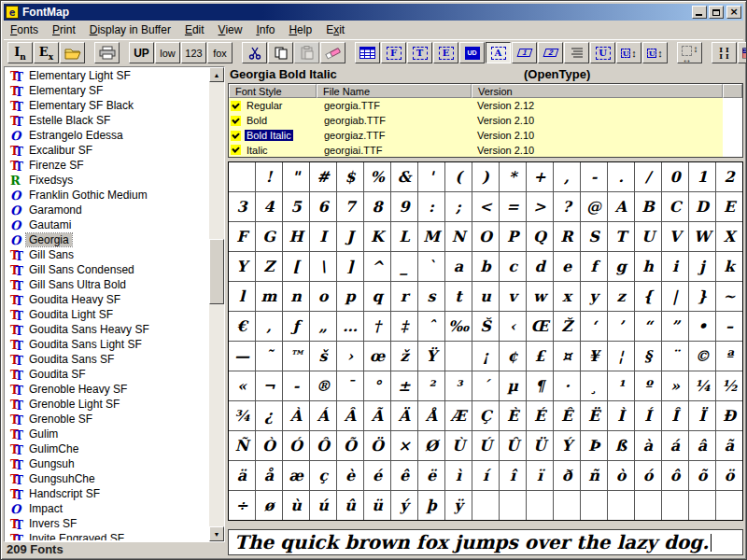  What do you see at coordinates (603, 52) in the screenshot?
I see `view-u-button: U` at bounding box center [603, 52].